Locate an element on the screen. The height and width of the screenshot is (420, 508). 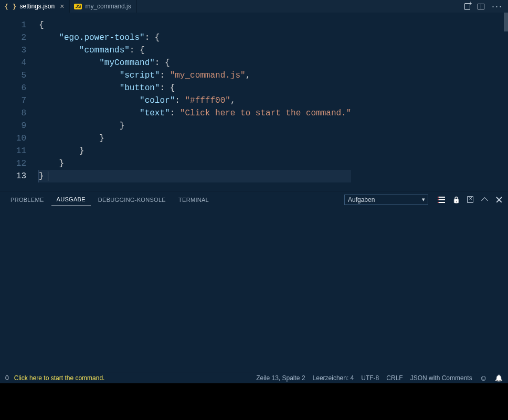
close-tab-icon: × is located at coordinates (62, 6).